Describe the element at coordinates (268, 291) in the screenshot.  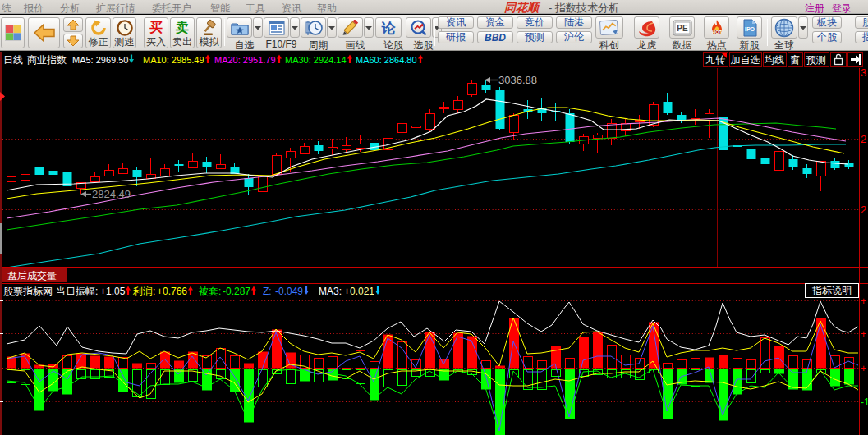
I see `svg-text: Z:` at that location.